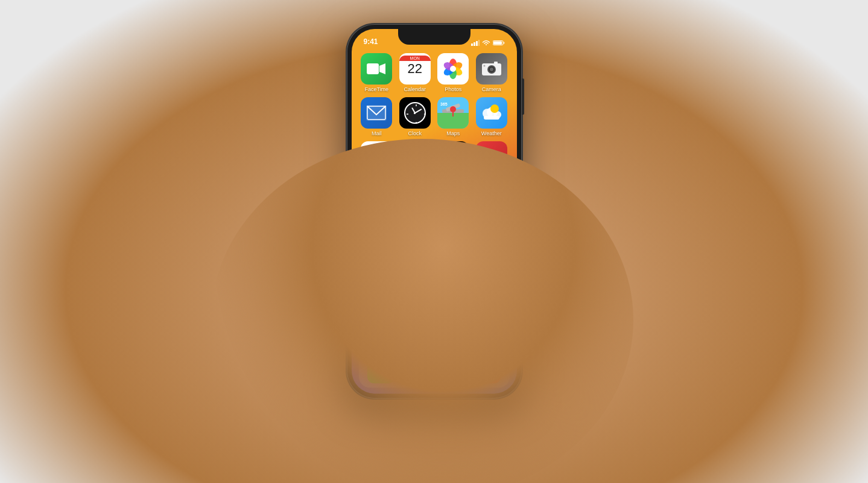  I want to click on app-health: Health, so click(377, 249).